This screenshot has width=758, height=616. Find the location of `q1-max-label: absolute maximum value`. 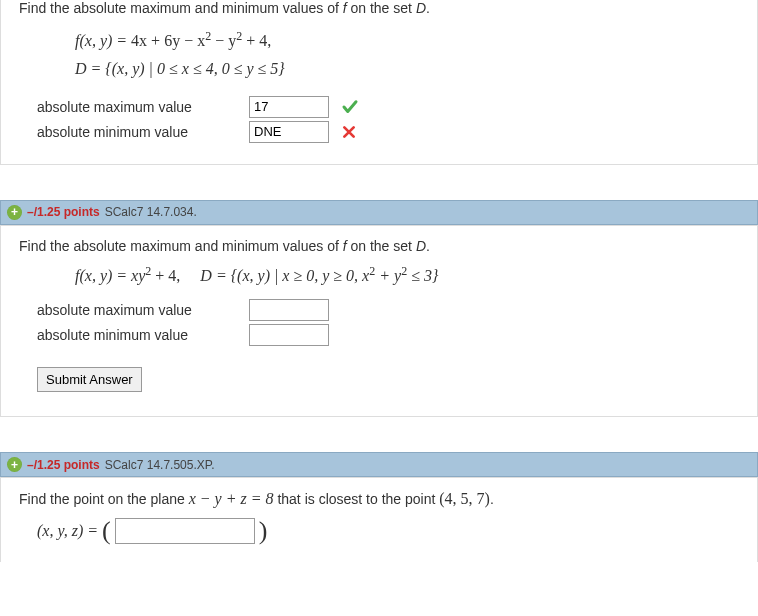

q1-max-label: absolute maximum value is located at coordinates (137, 107).